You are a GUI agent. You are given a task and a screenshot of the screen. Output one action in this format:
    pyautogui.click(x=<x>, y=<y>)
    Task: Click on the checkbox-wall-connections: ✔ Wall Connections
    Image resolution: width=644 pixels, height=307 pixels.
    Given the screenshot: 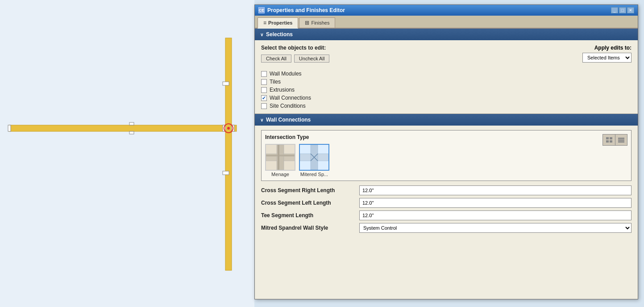 What is the action you would take?
    pyautogui.click(x=446, y=98)
    